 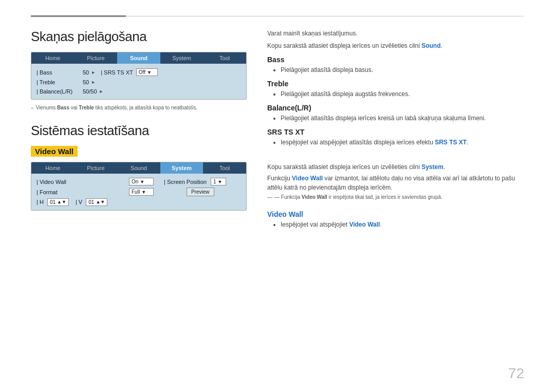 I want to click on hv-row: | H 01 ▲▼ | V 01 ▲▼, so click(x=139, y=202).